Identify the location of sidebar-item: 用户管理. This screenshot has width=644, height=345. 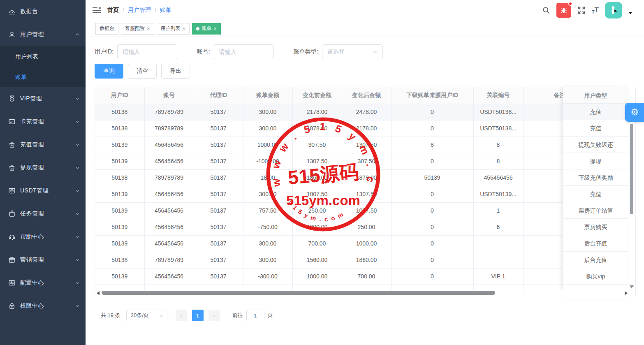
(43, 35).